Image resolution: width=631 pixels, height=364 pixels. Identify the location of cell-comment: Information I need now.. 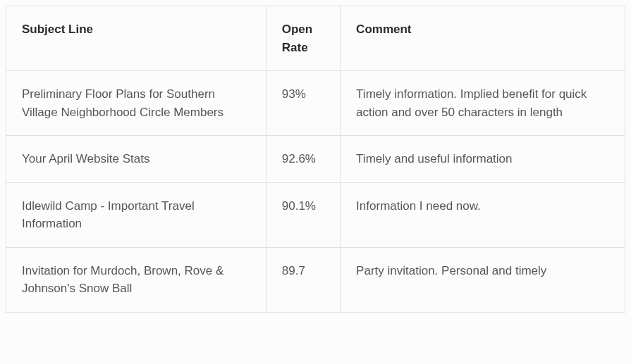
(483, 215).